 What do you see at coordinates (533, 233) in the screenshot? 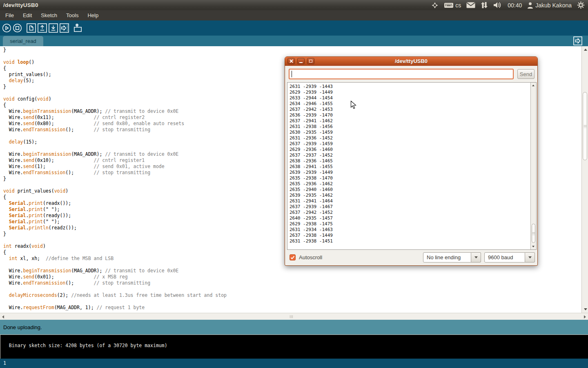
I see `serial-scroll-thumb` at bounding box center [533, 233].